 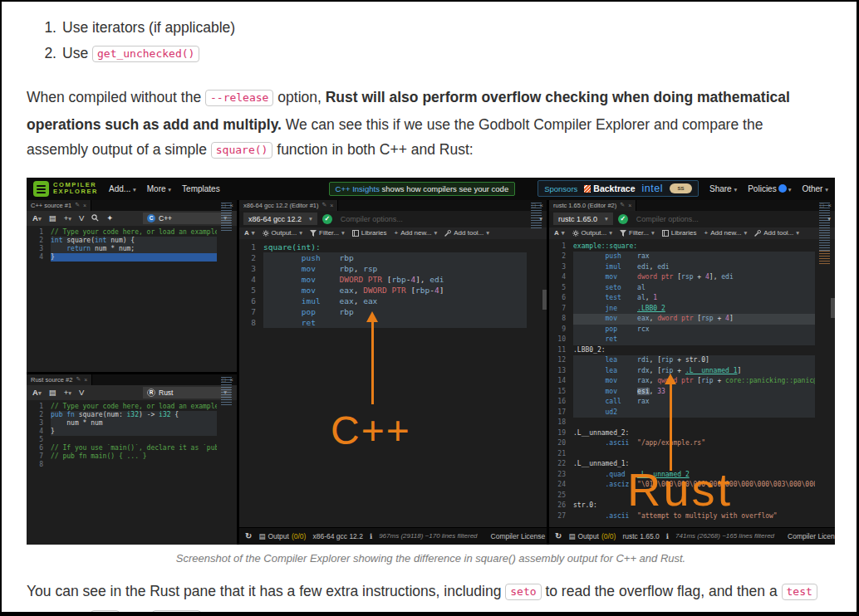 I want to click on compiler-explorer-logo: COMPILER EXPLORER, so click(x=66, y=189).